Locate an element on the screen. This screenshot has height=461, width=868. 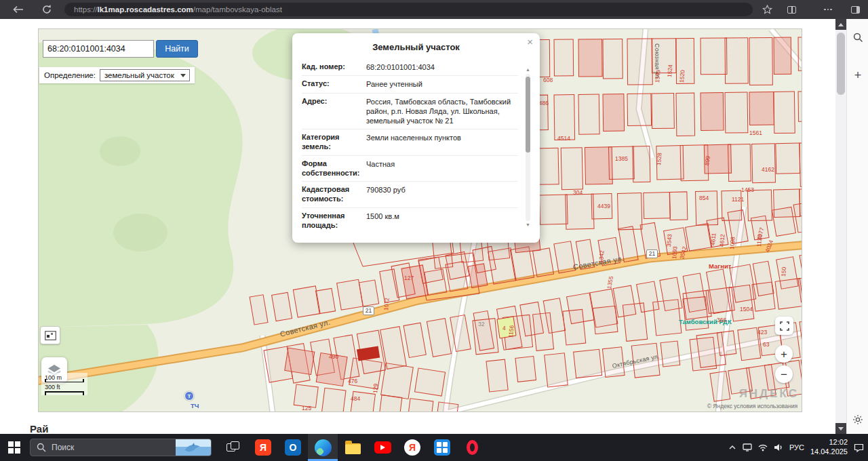
taskbar-apps: Я O Я is located at coordinates (353, 447).